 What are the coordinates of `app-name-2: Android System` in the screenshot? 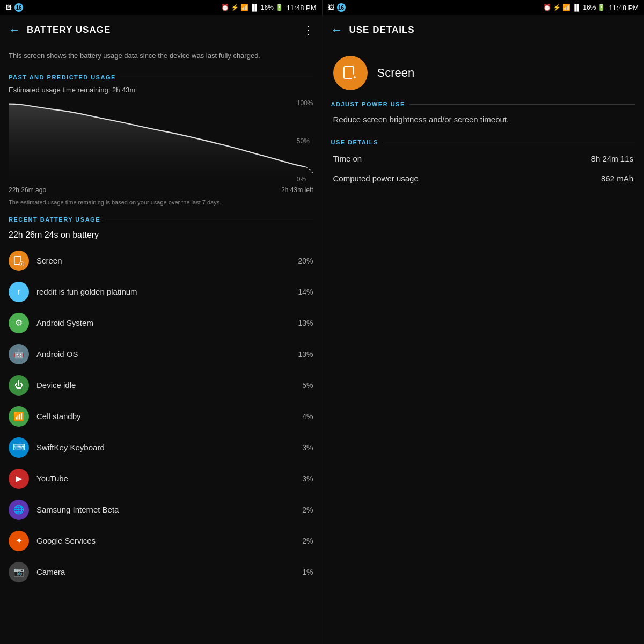 It's located at (163, 323).